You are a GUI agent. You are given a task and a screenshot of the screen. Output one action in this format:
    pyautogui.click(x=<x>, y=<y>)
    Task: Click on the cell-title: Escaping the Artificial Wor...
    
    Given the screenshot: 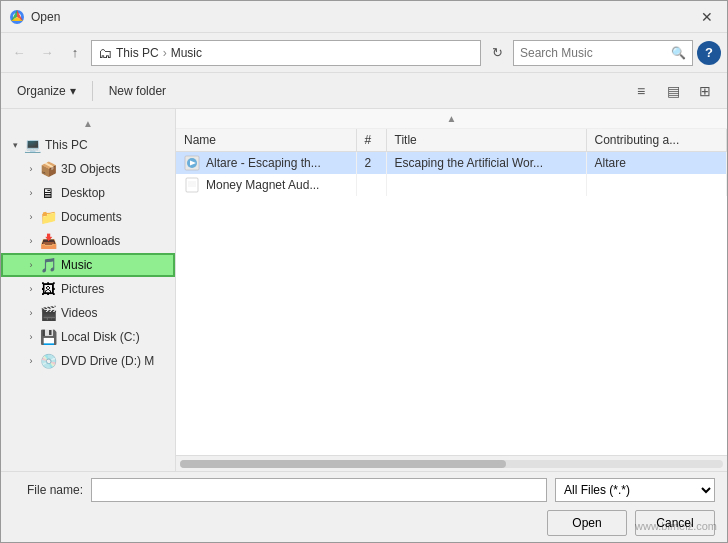 What is the action you would take?
    pyautogui.click(x=486, y=164)
    